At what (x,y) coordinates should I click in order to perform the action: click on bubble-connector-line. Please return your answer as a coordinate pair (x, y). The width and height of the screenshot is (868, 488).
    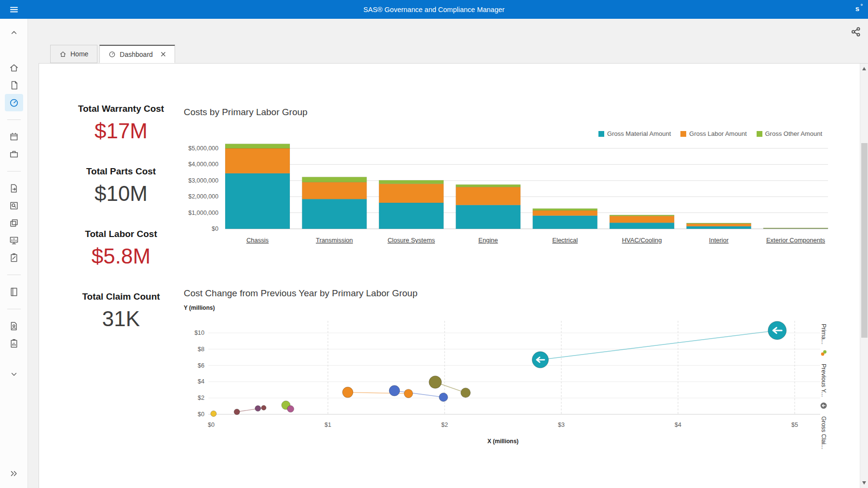
    Looking at the image, I should click on (659, 345).